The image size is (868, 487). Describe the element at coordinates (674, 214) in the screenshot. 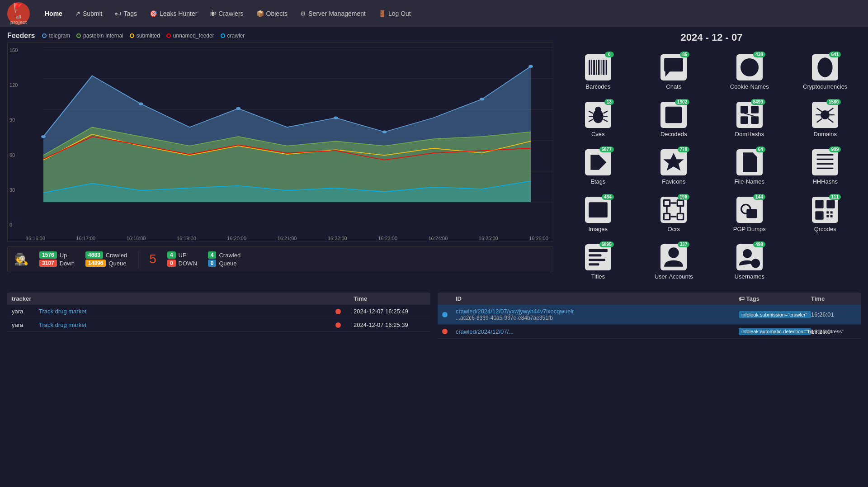

I see `icon-item-ocr: 198Ocrs` at that location.